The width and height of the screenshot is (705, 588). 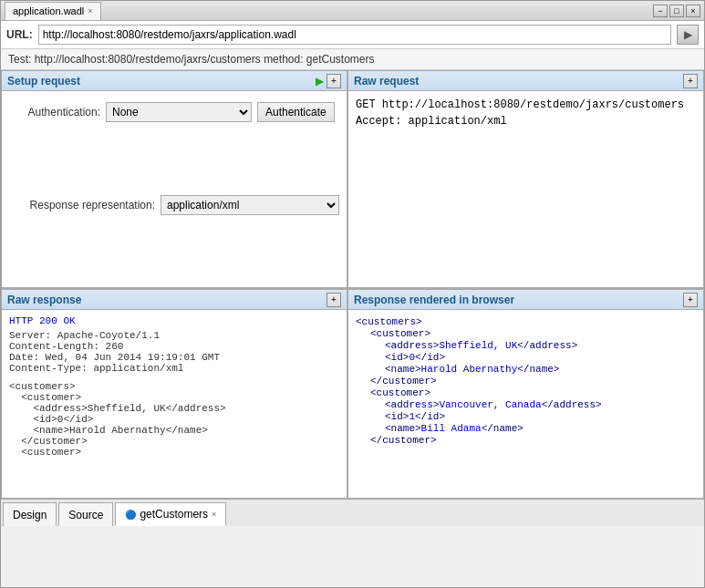 I want to click on tab-get-customers-label: getCustomers, so click(x=173, y=514).